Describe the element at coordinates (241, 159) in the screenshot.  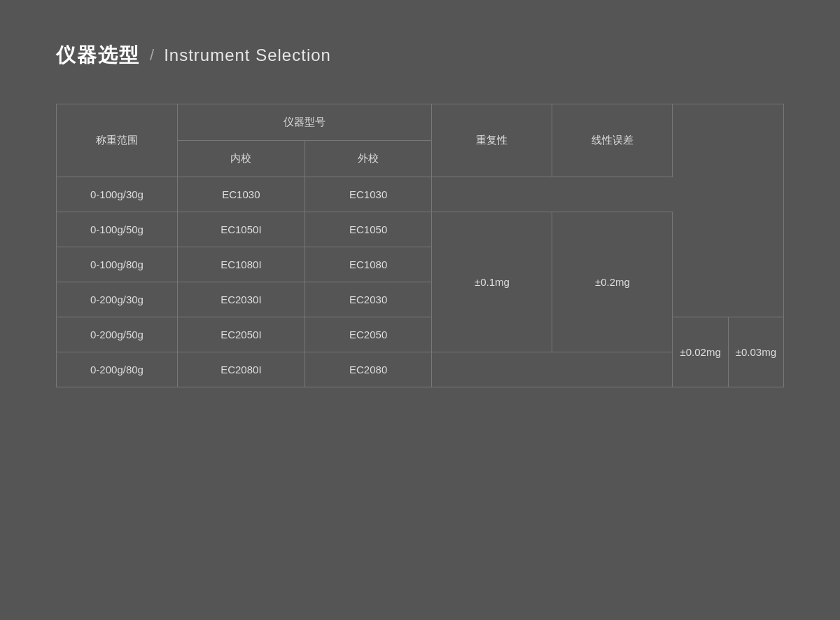
I see `col-header-inner: 内校` at that location.